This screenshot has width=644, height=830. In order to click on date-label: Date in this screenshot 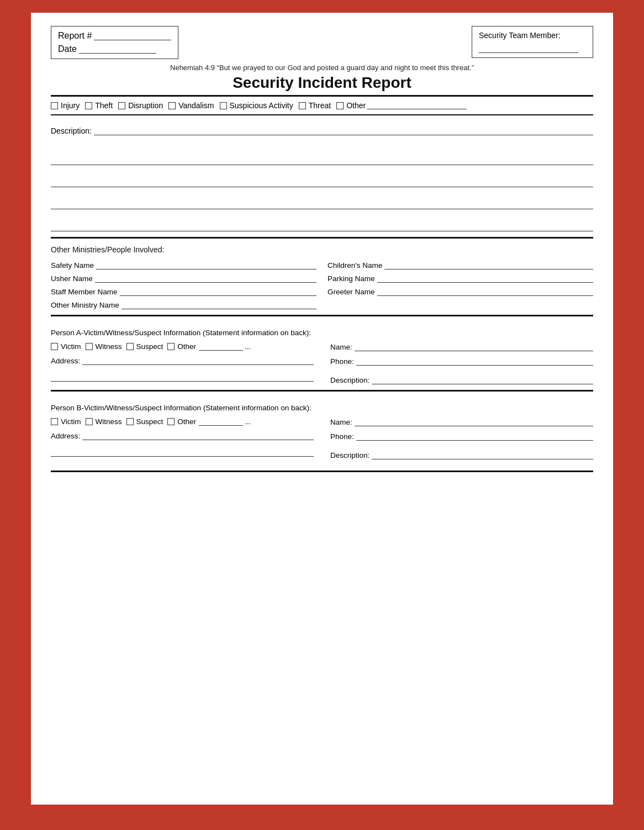, I will do `click(67, 49)`.